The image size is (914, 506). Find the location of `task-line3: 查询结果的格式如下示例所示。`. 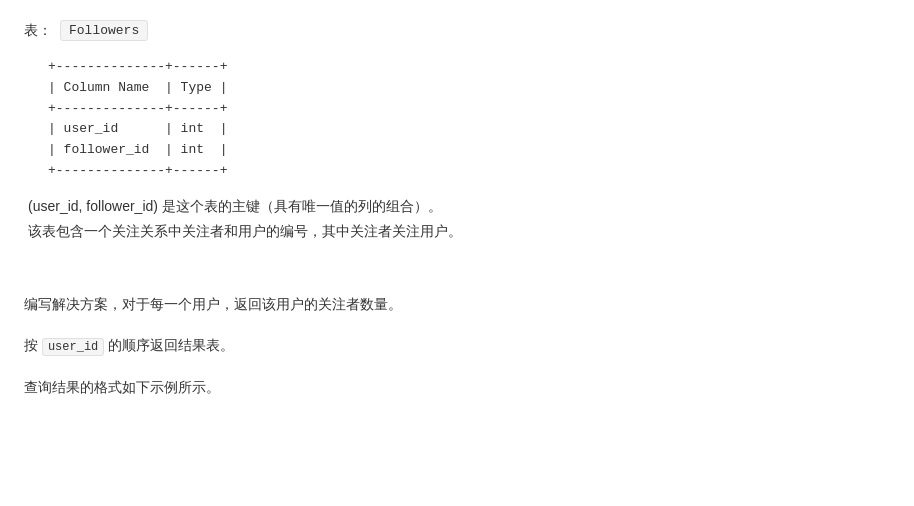

task-line3: 查询结果的格式如下示例所示。 is located at coordinates (457, 388).